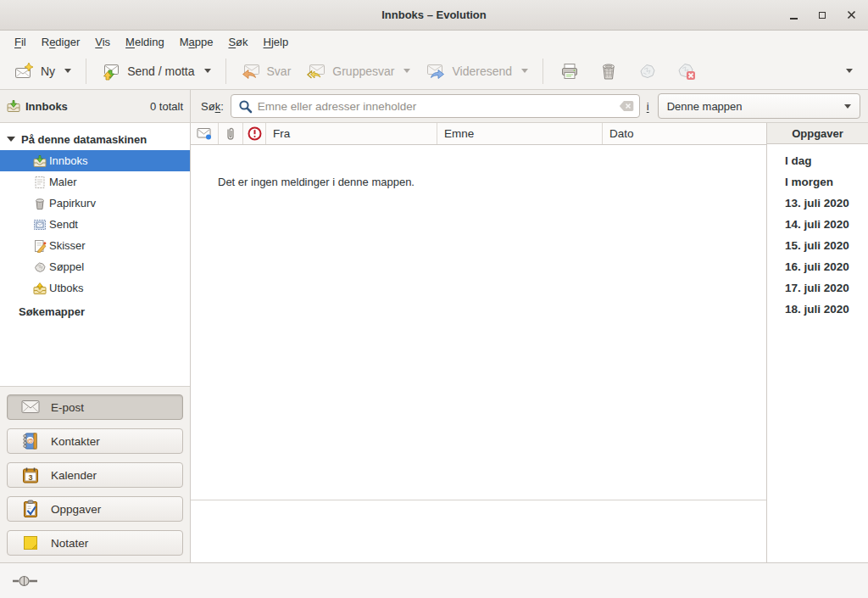  Describe the element at coordinates (31, 543) in the screenshot. I see `notes-icon` at that location.